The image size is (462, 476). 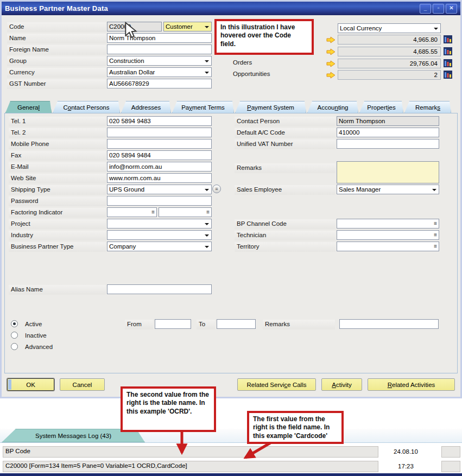 What do you see at coordinates (58, 133) in the screenshot?
I see `tel2-label: Tel. 2` at bounding box center [58, 133].